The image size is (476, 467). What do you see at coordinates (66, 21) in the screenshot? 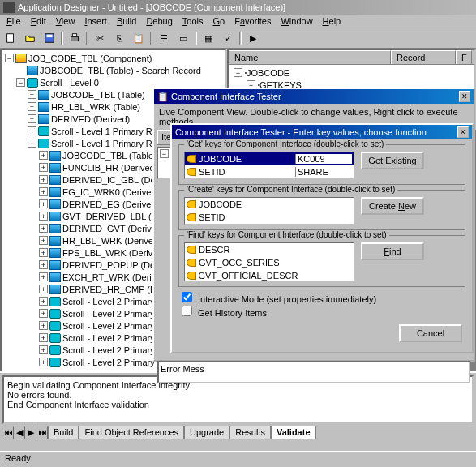
I see `menu-view: View` at bounding box center [66, 21].